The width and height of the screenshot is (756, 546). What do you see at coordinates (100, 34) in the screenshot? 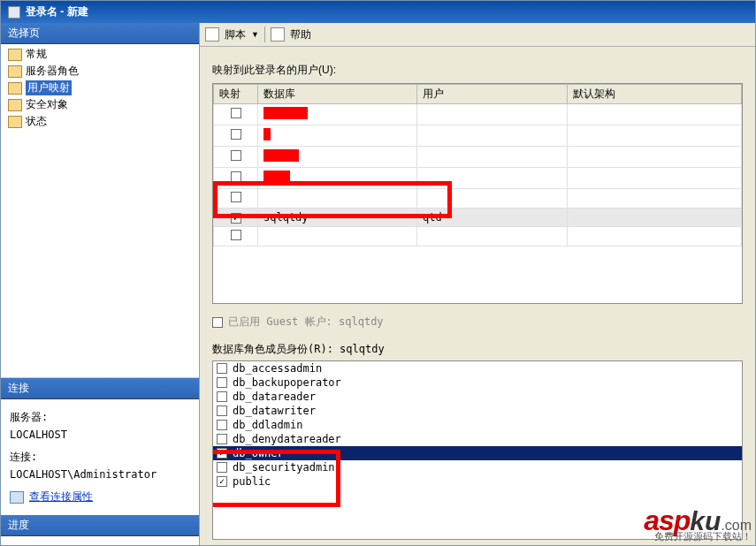
I see `select-page-header: 选择页` at bounding box center [100, 34].